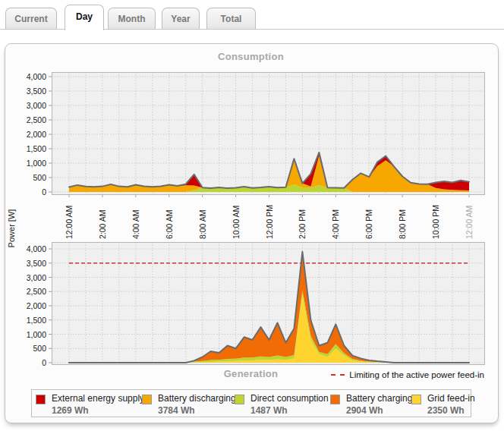  Describe the element at coordinates (402, 225) in the screenshot. I see `svg-text: 8:00 PM` at that location.